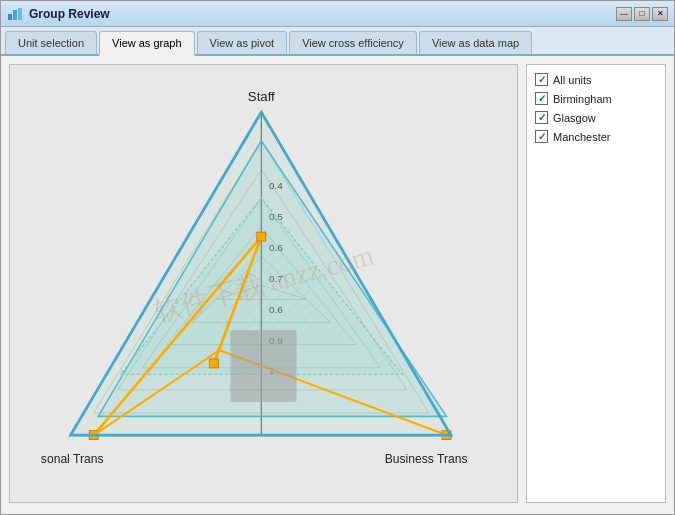 The height and width of the screenshot is (515, 675). What do you see at coordinates (596, 80) in the screenshot?
I see `legend-item-all-units: All units` at bounding box center [596, 80].